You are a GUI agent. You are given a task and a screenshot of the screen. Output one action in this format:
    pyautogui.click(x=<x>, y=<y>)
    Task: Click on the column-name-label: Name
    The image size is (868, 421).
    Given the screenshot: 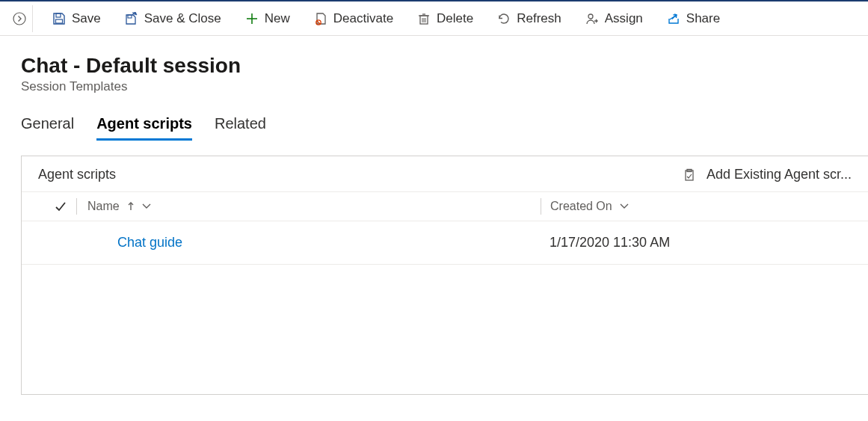 What is the action you would take?
    pyautogui.click(x=103, y=206)
    